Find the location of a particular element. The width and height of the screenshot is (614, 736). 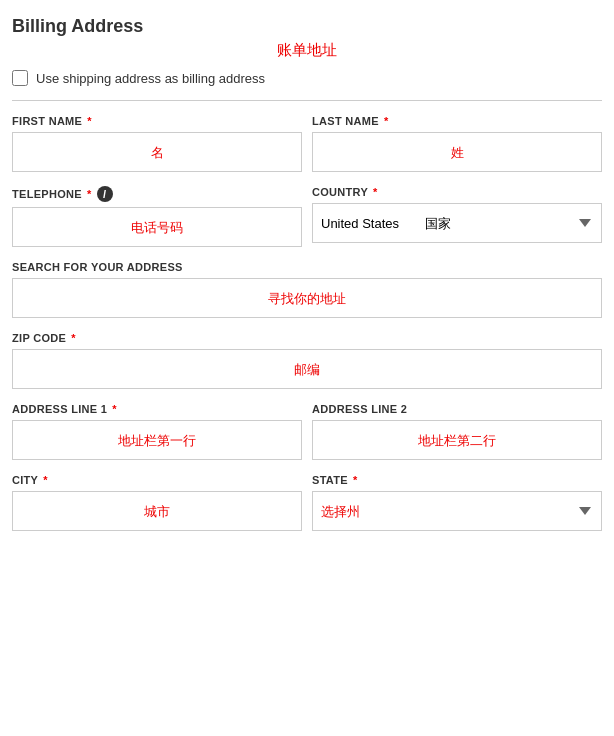

first-name-group: FIRST NAME* is located at coordinates (157, 144).